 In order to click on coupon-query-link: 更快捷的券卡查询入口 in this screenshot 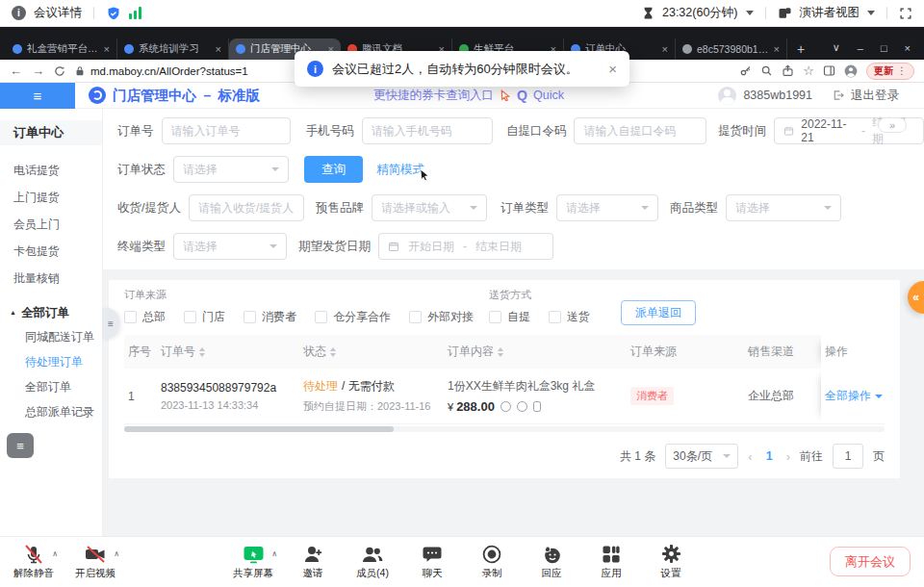, I will do `click(433, 96)`.